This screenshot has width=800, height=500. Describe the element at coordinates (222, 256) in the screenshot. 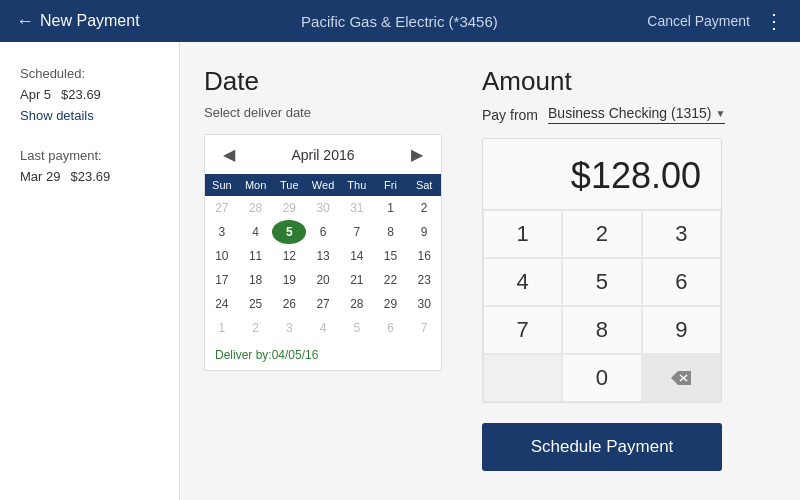

I see `calendar-day: 10` at that location.